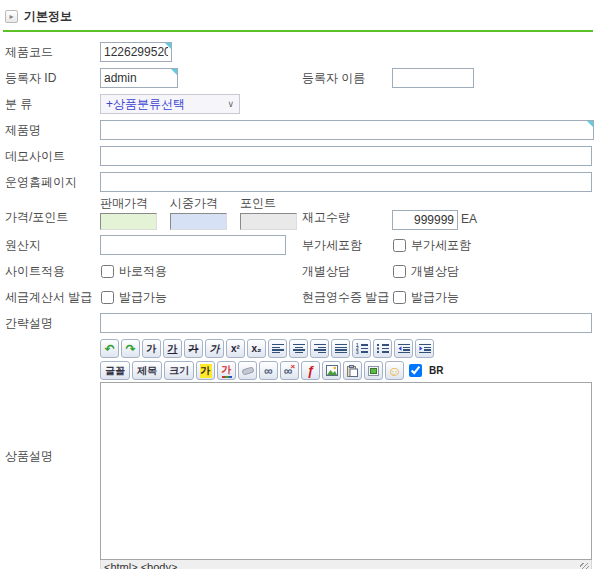 Image resolution: width=600 pixels, height=569 pixels. I want to click on unordered-list-icon, so click(383, 348).